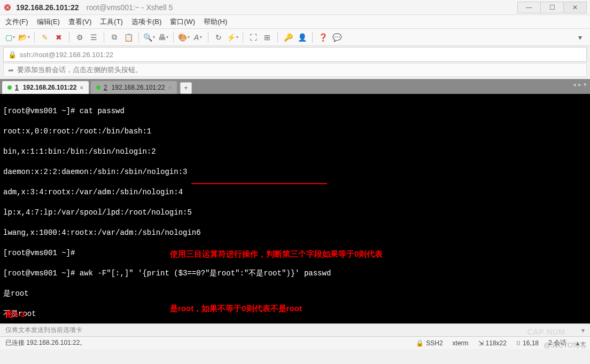 The width and height of the screenshot is (590, 364). What do you see at coordinates (575, 84) in the screenshot?
I see `tab-prev-icon: ◂` at bounding box center [575, 84].